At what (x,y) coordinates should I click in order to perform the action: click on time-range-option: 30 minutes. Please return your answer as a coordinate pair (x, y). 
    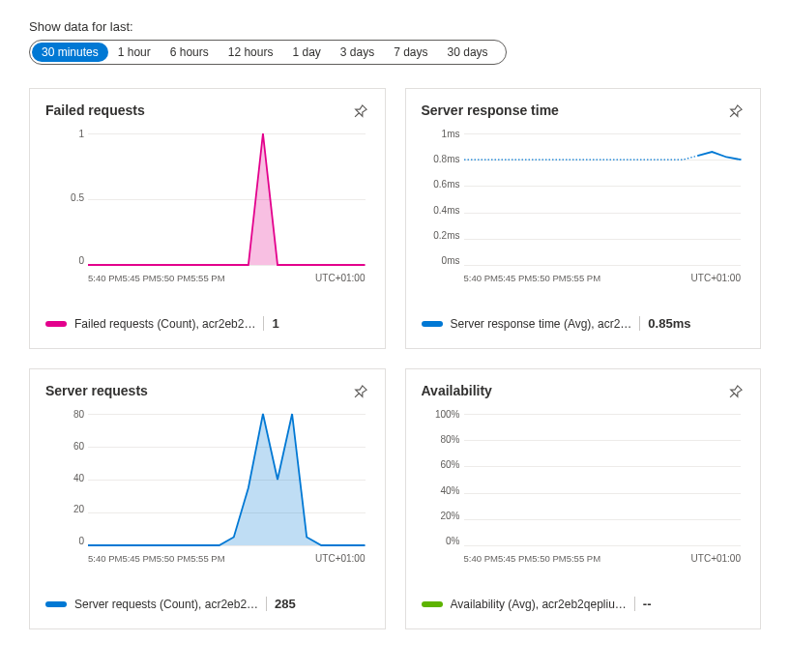
    Looking at the image, I should click on (70, 52).